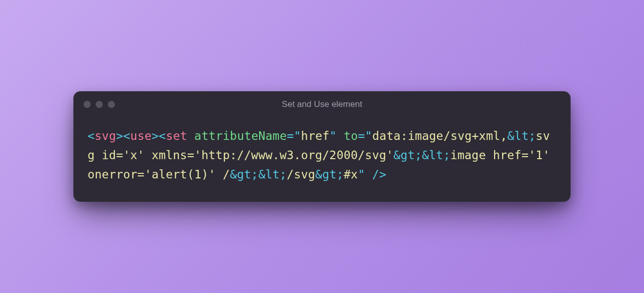  Describe the element at coordinates (105, 136) in the screenshot. I see `code-token: svg` at that location.